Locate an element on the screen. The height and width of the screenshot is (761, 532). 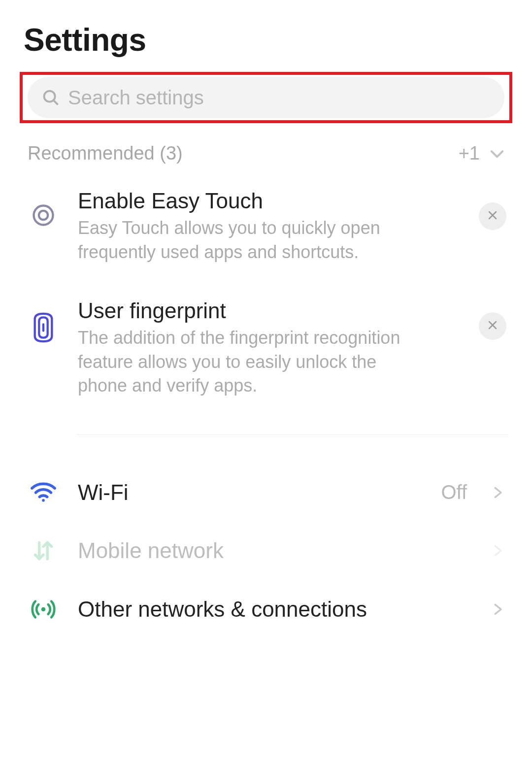
recommended-item-description: Easy Touch allows you to quickly open fr… is located at coordinates (240, 240).